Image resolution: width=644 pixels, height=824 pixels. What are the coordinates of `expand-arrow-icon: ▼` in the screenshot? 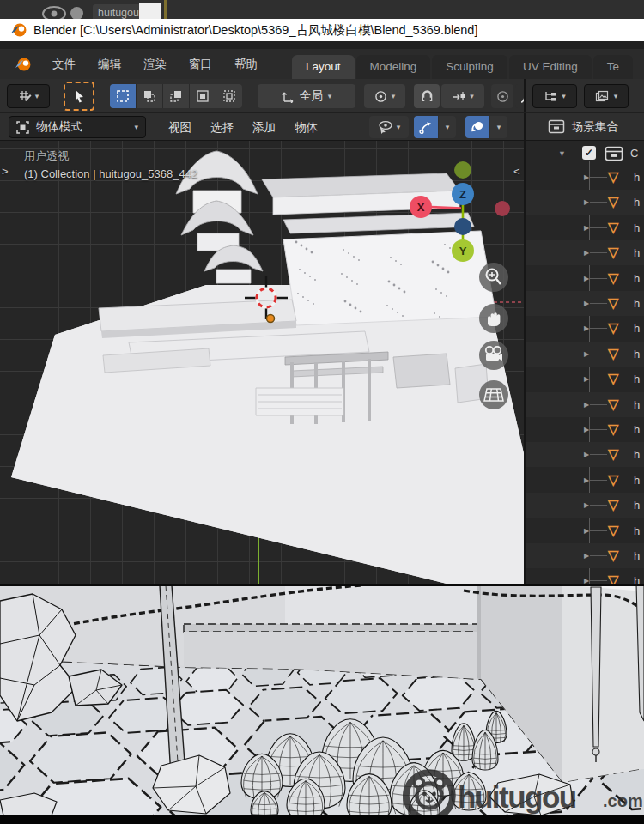 It's located at (562, 154).